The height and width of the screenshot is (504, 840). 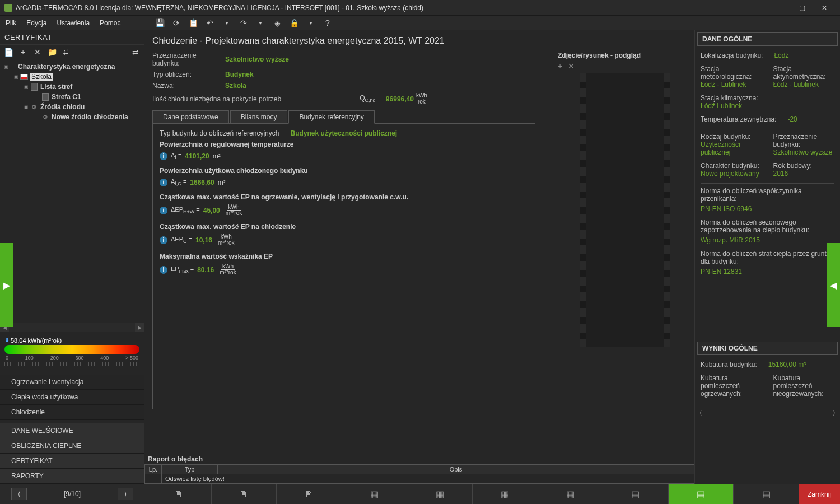 I want to click on duplicate-icon: ⿻, so click(x=67, y=52).